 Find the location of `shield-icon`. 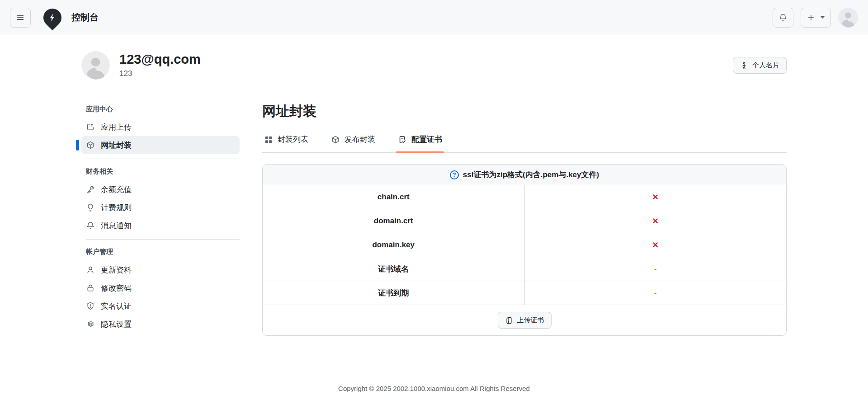

shield-icon is located at coordinates (90, 306).